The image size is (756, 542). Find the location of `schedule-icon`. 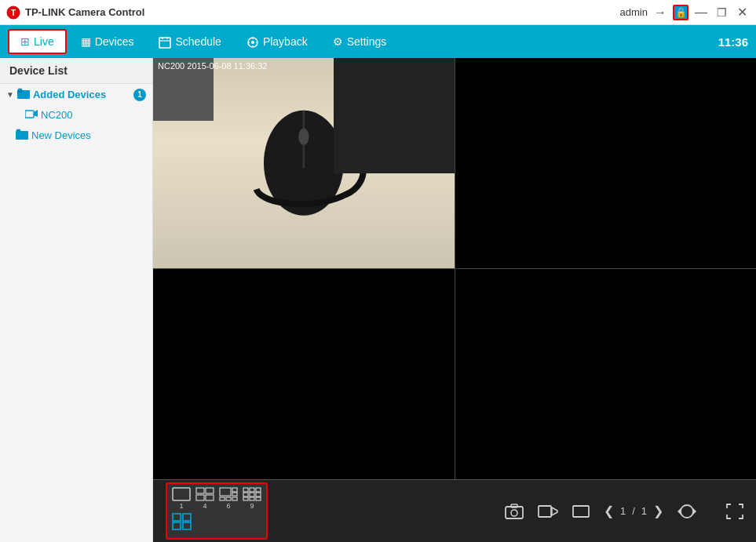

schedule-icon is located at coordinates (165, 41).